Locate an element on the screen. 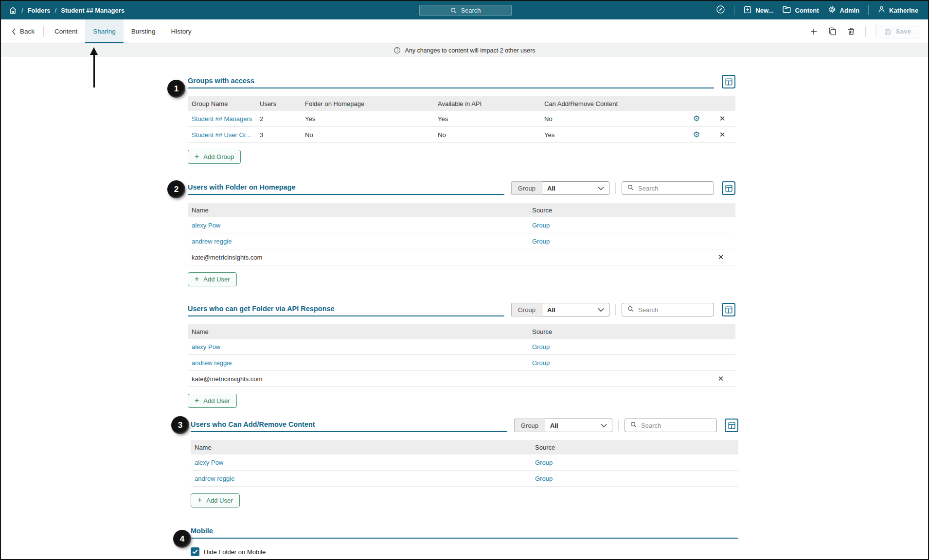 The image size is (929, 560). chevron-down-icon is located at coordinates (601, 189).